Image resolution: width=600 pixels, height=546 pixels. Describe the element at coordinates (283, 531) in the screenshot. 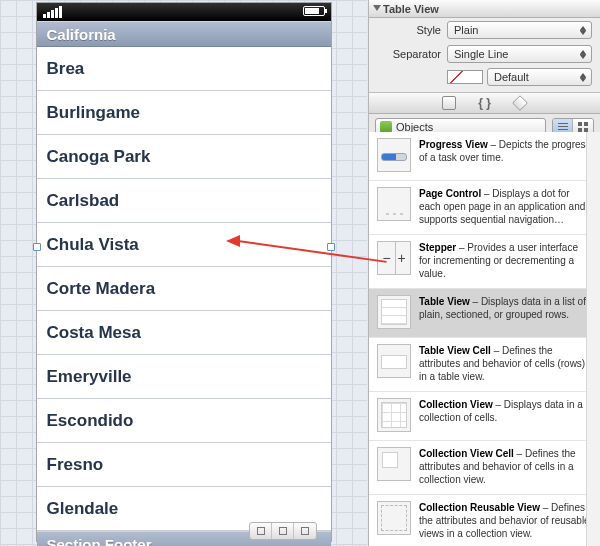

I see `pin-tool-icon` at that location.